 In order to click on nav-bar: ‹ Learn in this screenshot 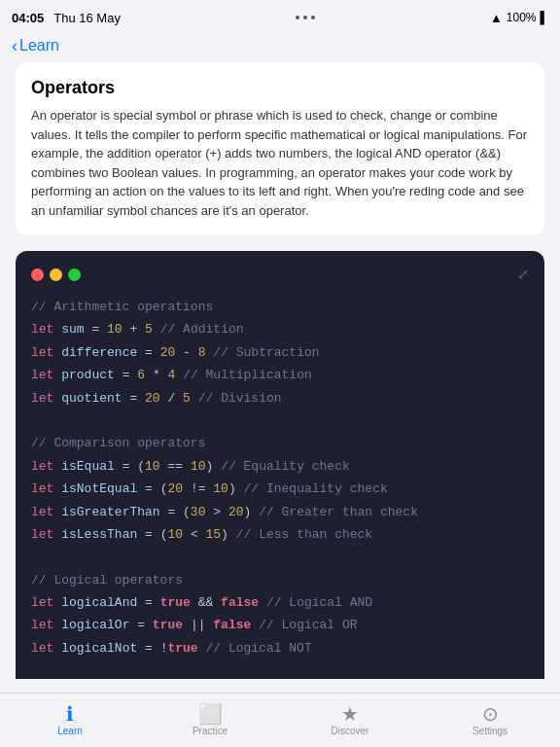, I will do `click(280, 49)`.